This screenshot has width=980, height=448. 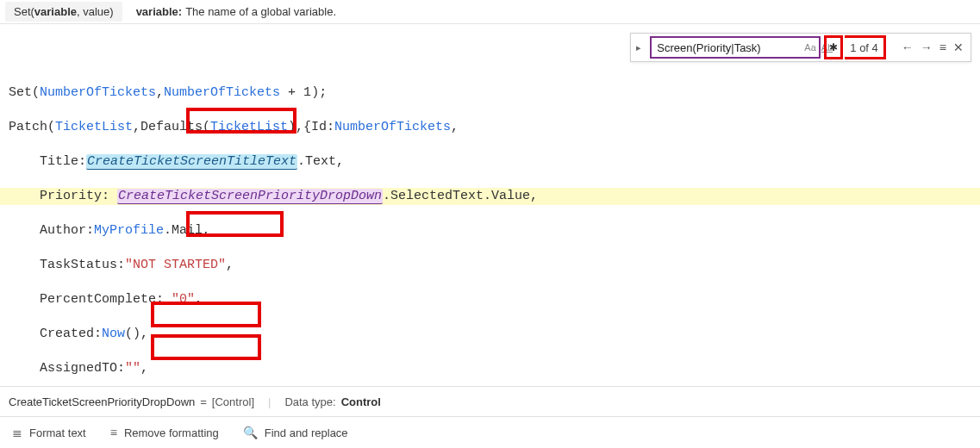 I want to click on format-text-button: ≣ Format text, so click(x=49, y=432).